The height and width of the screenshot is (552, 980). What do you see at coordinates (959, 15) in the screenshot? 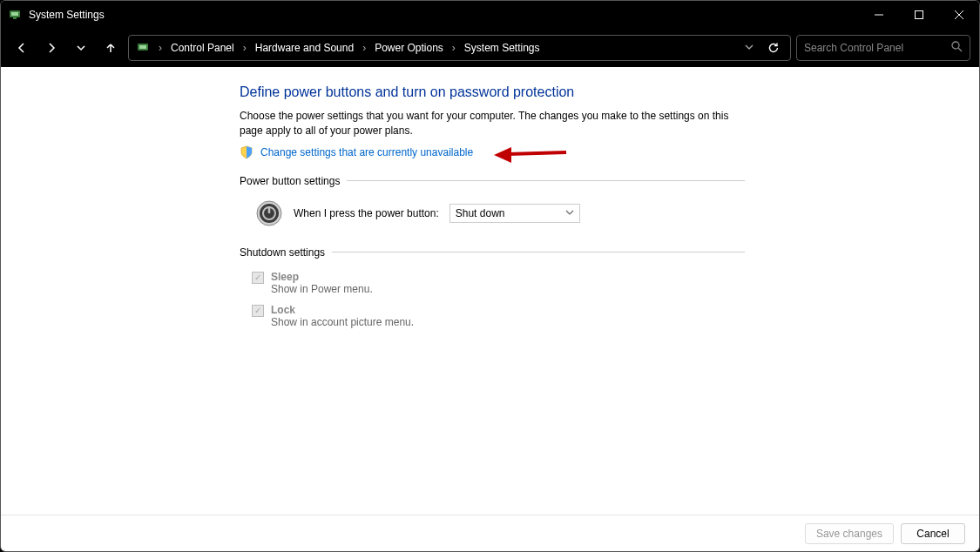
I see `close-button` at bounding box center [959, 15].